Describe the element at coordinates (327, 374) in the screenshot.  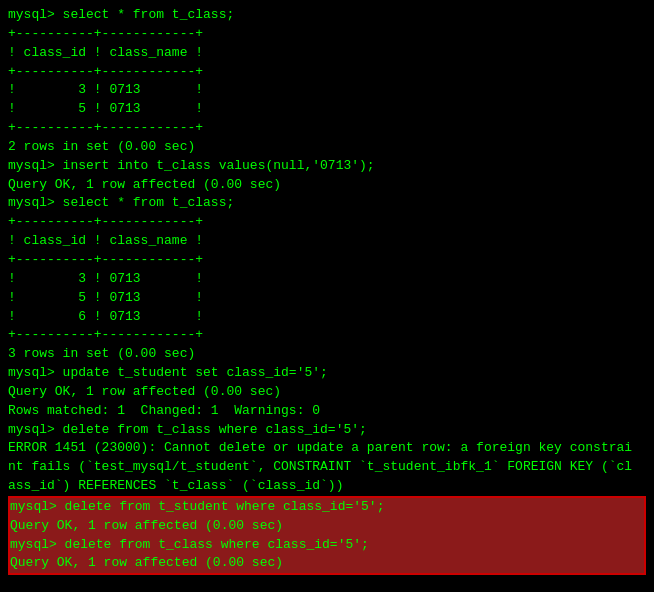
I see `terminal-line: mysql> update t_student set class_id='5'…` at that location.